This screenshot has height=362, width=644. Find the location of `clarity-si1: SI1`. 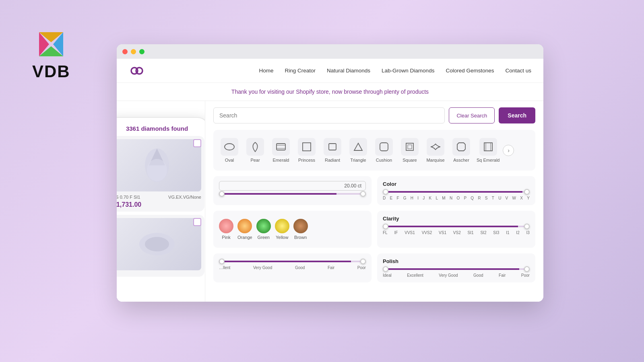

clarity-si1: SI1 is located at coordinates (471, 232).